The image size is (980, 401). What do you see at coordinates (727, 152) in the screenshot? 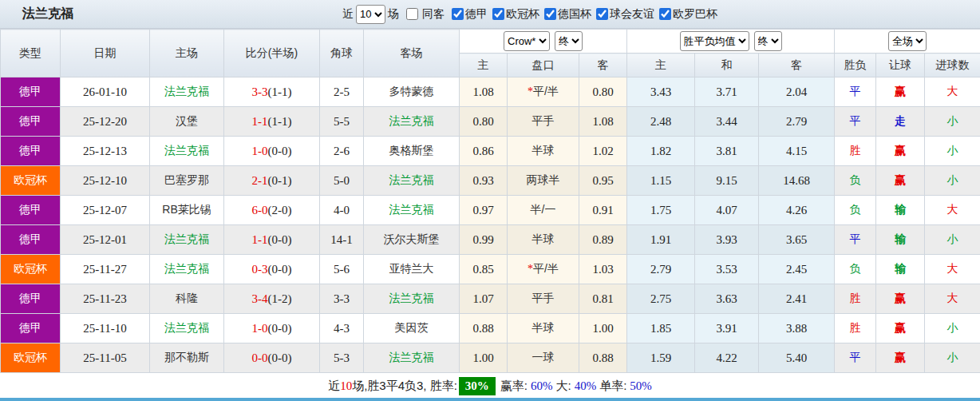
I see `avg-draw-cell: 3.81` at bounding box center [727, 152].